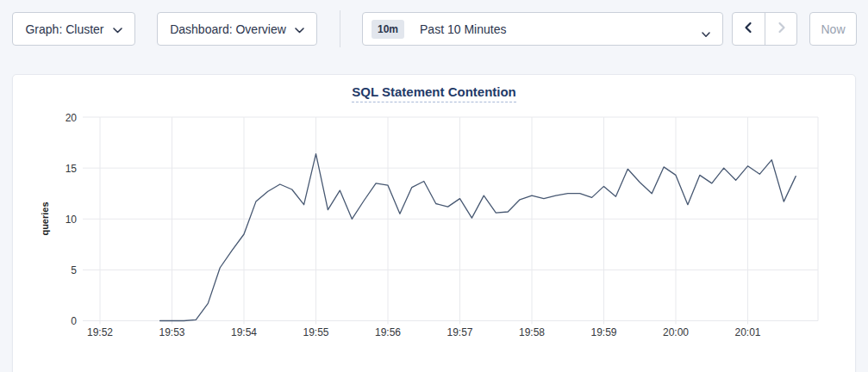 This screenshot has height=372, width=868. What do you see at coordinates (72, 220) in the screenshot?
I see `y-tick-label: 10` at bounding box center [72, 220].